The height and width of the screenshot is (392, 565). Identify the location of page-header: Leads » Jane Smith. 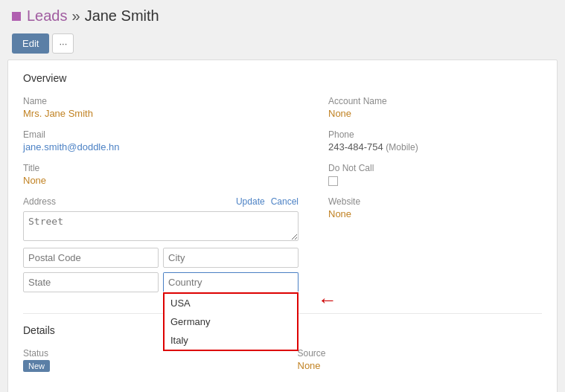
(283, 15).